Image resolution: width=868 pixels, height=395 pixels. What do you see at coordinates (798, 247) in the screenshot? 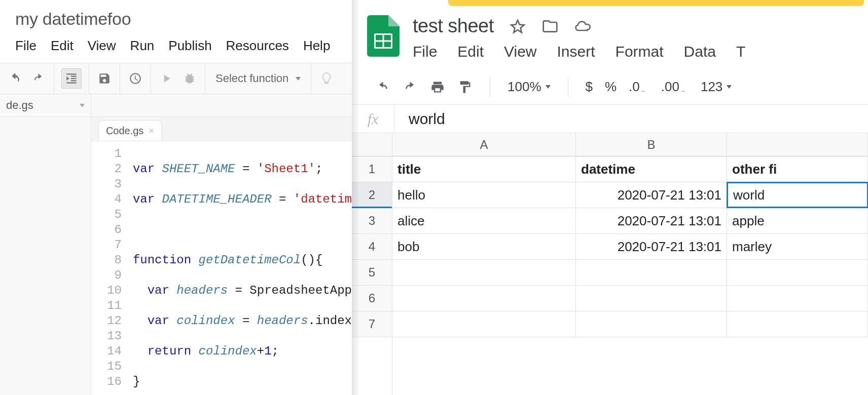
I see `cell: marley` at bounding box center [798, 247].